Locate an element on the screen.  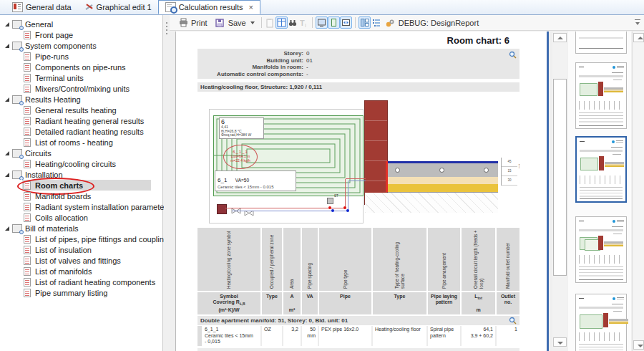
sidebar-item-general-results-heating: General results heating is located at coordinates (82, 110).